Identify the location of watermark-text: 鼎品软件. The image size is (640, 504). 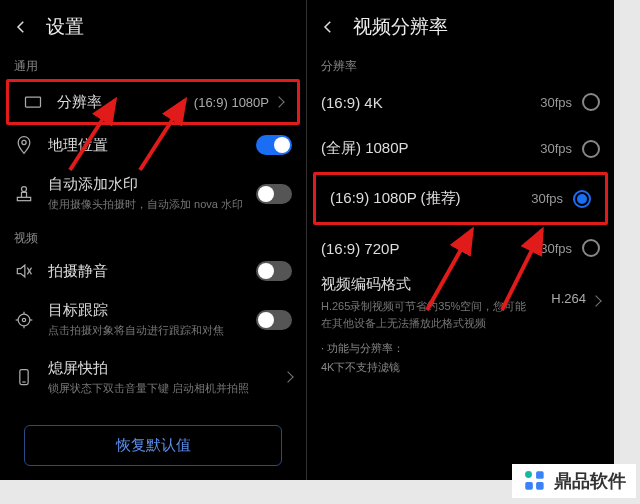
(590, 481).